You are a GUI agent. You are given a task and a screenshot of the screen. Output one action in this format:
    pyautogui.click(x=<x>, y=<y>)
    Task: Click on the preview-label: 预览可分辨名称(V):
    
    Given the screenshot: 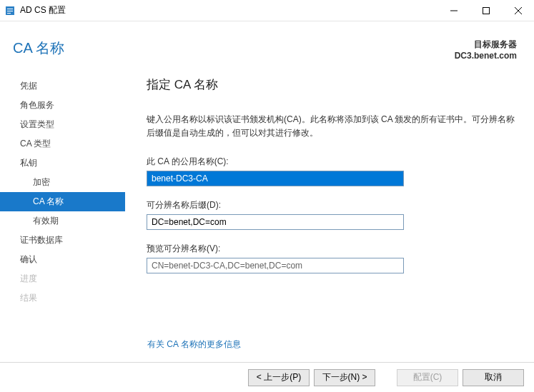 What is the action you would take?
    pyautogui.click(x=331, y=248)
    